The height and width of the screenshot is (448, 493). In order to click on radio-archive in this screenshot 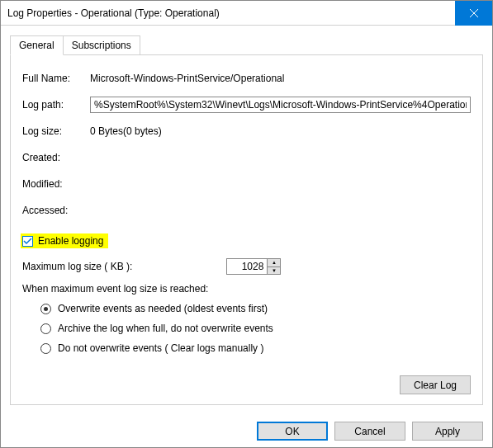, I will do `click(46, 328)`.